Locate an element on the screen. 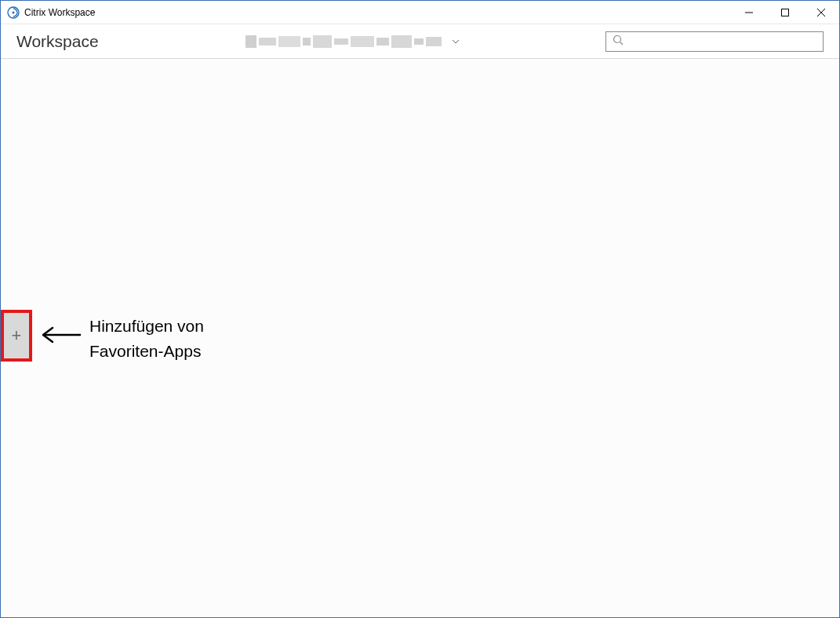 The width and height of the screenshot is (840, 618). search-box is located at coordinates (715, 42).